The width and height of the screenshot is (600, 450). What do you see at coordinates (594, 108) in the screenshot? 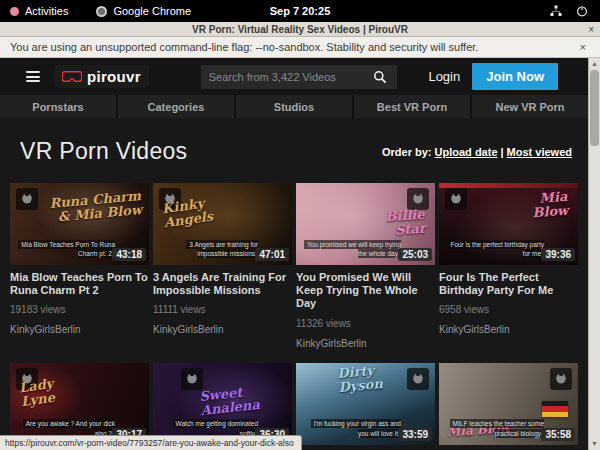
I see `scrollbar-thumb` at bounding box center [594, 108].